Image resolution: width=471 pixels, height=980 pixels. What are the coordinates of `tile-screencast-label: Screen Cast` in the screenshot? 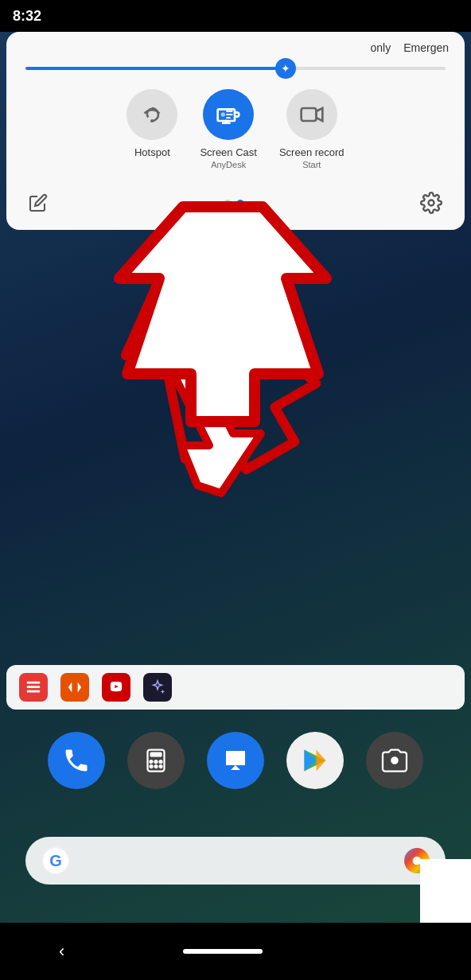 It's located at (228, 153).